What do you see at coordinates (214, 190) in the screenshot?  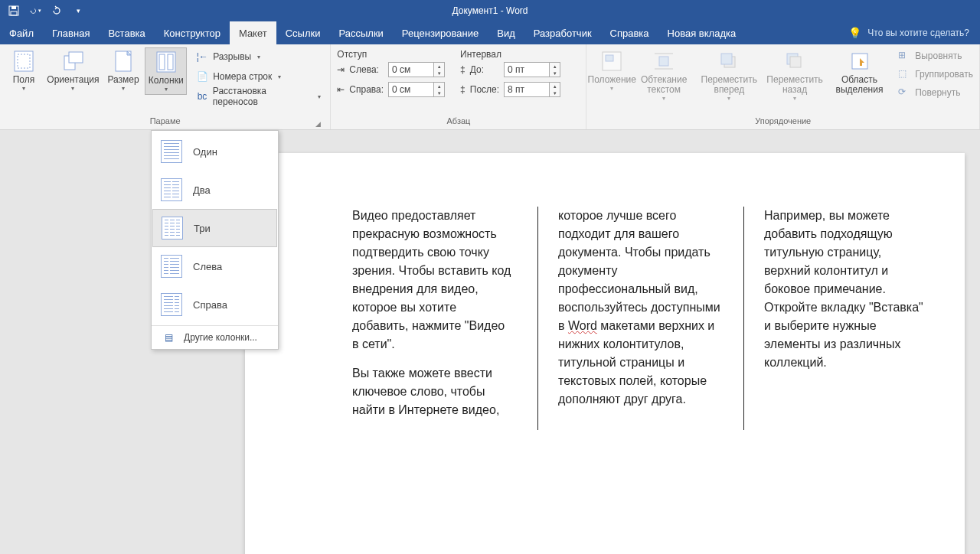 I see `columns-two: Два` at bounding box center [214, 190].